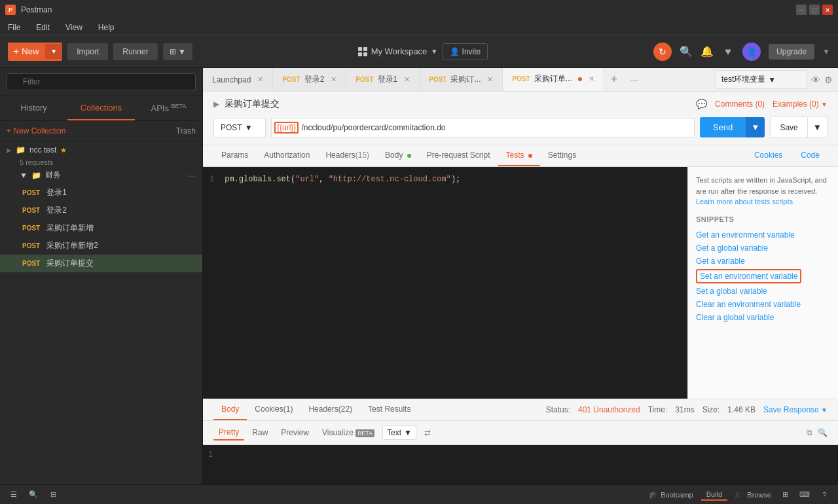  What do you see at coordinates (818, 127) in the screenshot?
I see `save-dropdown: ▼` at bounding box center [818, 127].